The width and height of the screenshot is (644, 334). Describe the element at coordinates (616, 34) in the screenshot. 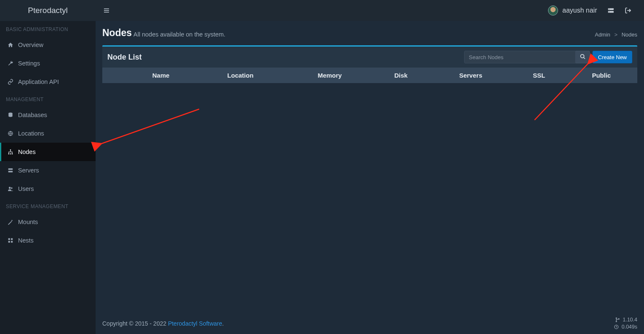

I see `breadcrumb: Admin > Nodes` at that location.